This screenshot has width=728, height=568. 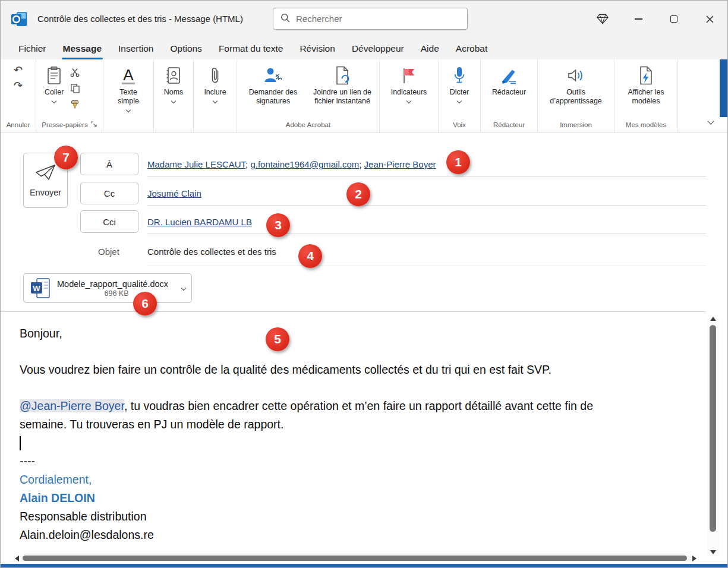 I want to click on group-immersion: Outils d’apprentissage Immersion, so click(x=576, y=96).